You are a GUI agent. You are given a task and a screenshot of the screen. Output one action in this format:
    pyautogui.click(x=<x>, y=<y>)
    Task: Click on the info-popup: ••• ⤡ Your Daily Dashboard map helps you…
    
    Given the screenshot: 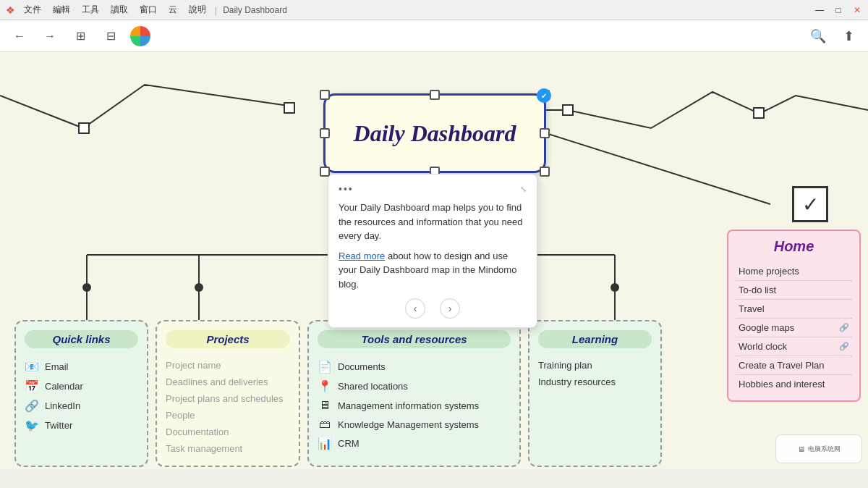 What is the action you would take?
    pyautogui.click(x=433, y=251)
    